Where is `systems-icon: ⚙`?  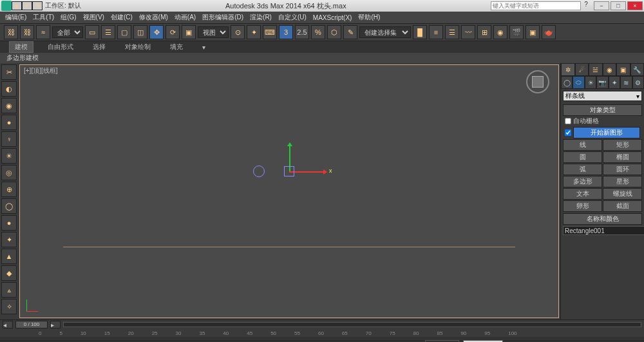 systems-icon: ⚙ is located at coordinates (638, 82).